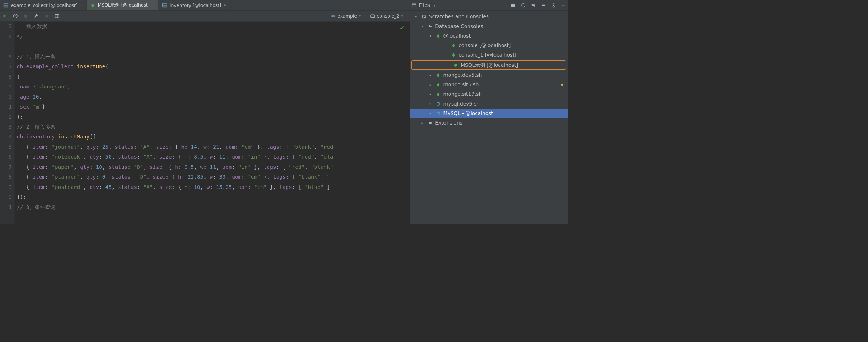 Image resolution: width=868 pixels, height=342 pixels. What do you see at coordinates (57, 16) in the screenshot?
I see `split-icon` at bounding box center [57, 16].